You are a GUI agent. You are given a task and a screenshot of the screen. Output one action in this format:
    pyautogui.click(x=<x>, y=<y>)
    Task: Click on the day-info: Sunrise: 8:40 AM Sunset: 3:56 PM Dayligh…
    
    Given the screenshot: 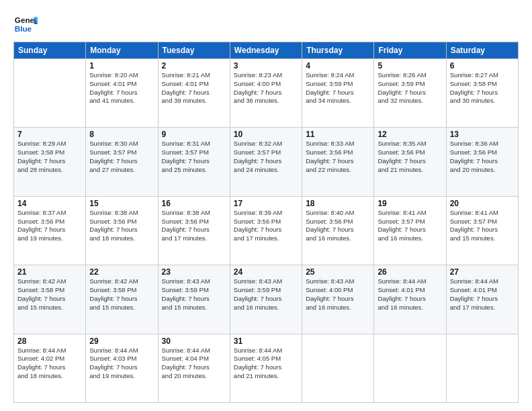 What is the action you would take?
    pyautogui.click(x=338, y=226)
    